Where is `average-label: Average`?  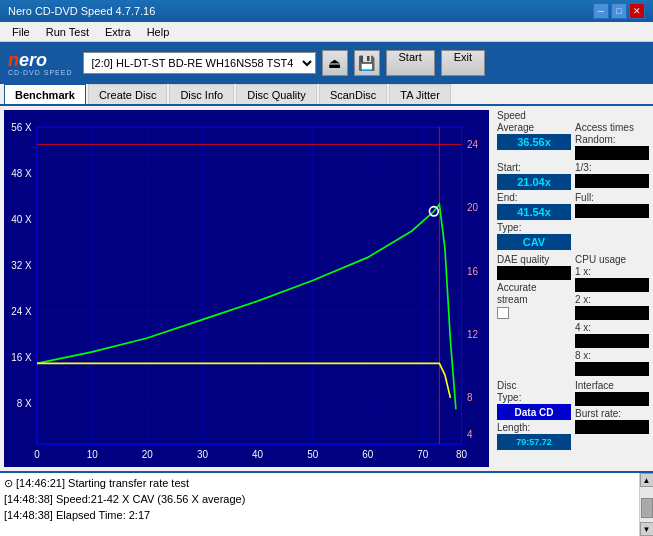 average-label: Average is located at coordinates (534, 128).